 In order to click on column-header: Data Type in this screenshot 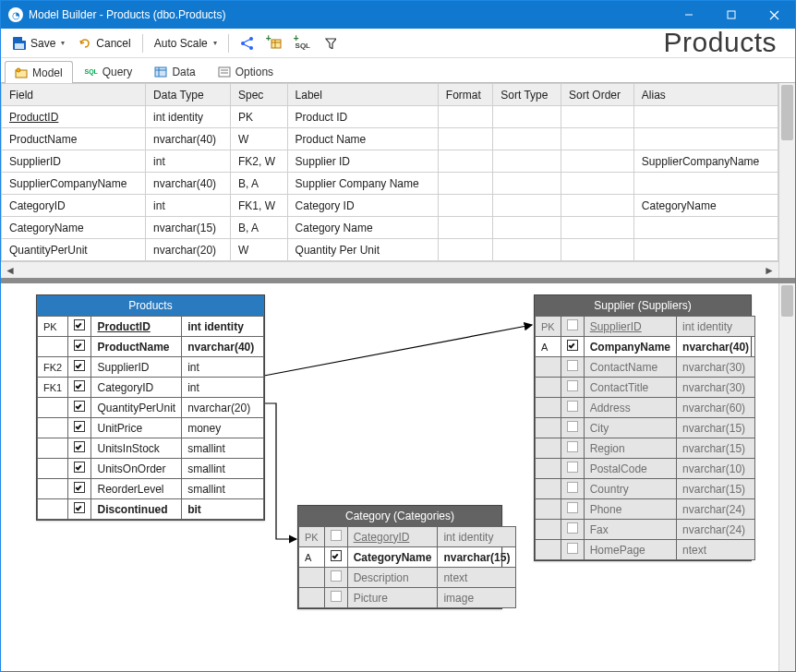, I will do `click(188, 95)`.